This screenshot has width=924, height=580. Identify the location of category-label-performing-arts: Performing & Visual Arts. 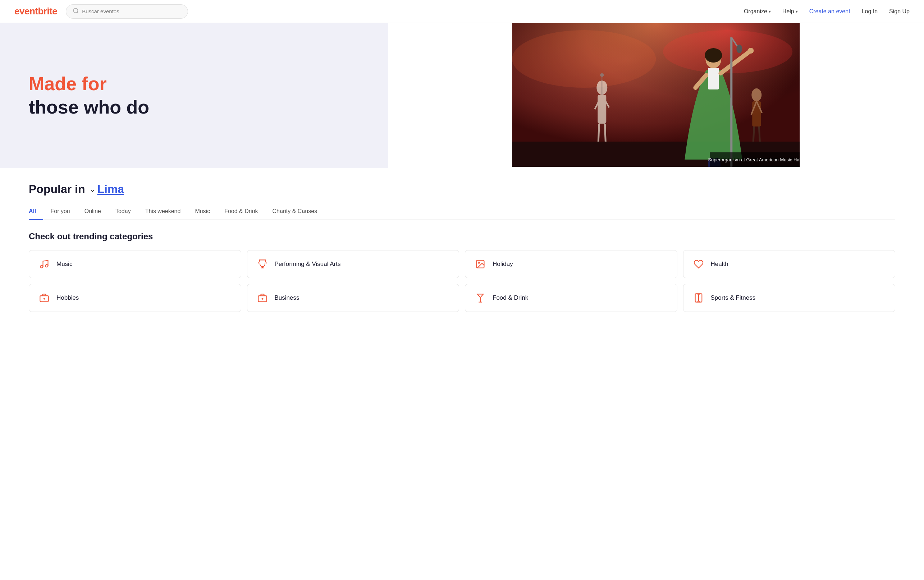
(308, 264).